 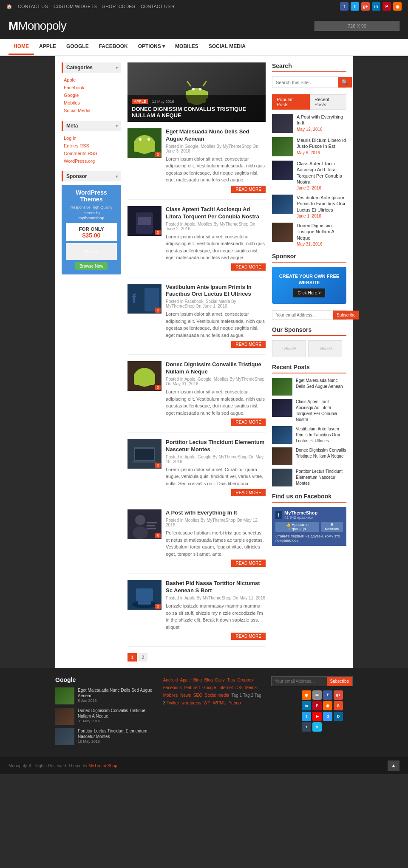 I want to click on topbar-facebook-icon: f, so click(x=344, y=6).